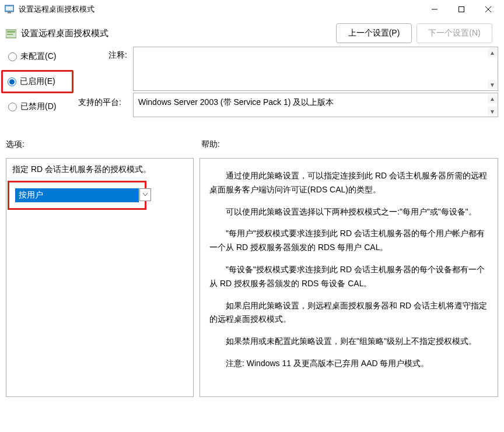 This screenshot has width=504, height=432. Describe the element at coordinates (13, 57) in the screenshot. I see `radio-not-configured-input` at that location.